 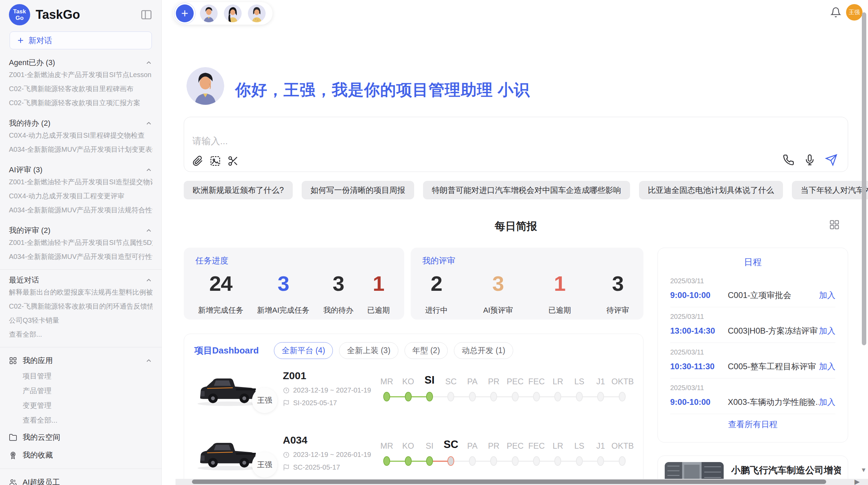 What do you see at coordinates (81, 170) in the screenshot?
I see `section-ai-review: AI评审 (3)` at bounding box center [81, 170].